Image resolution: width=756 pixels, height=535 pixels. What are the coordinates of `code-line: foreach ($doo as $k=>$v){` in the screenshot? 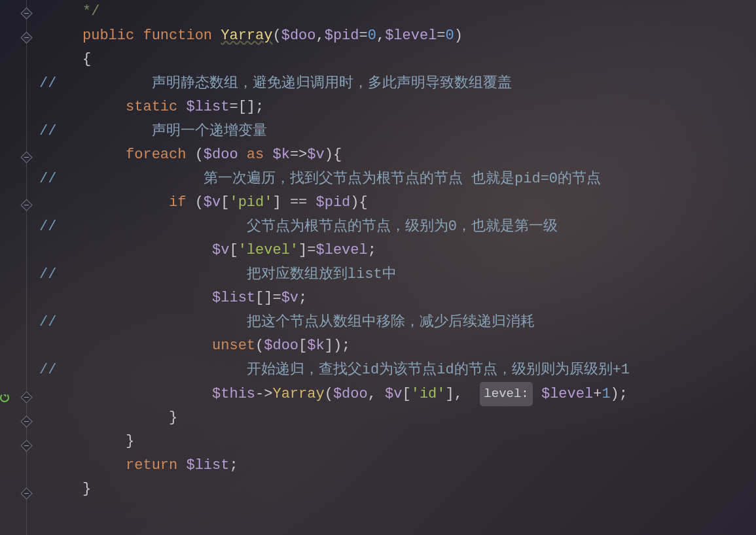 It's located at (334, 156).